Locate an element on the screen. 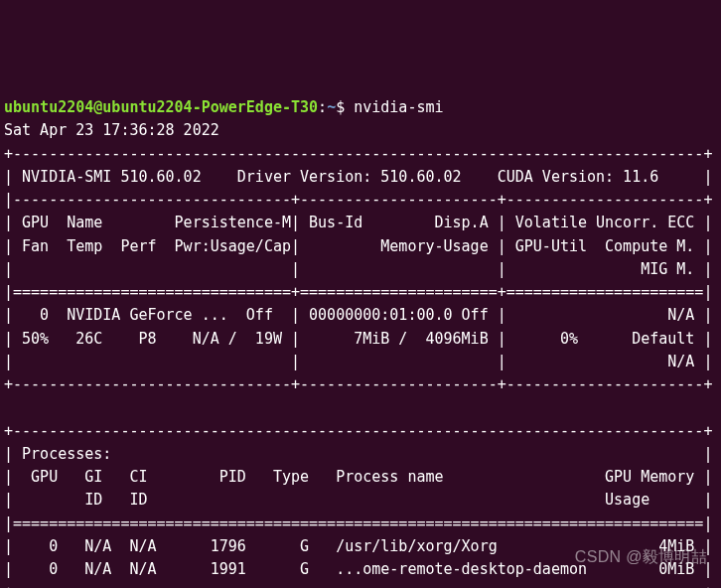 This screenshot has height=588, width=721. prompt-at: @ is located at coordinates (97, 107).